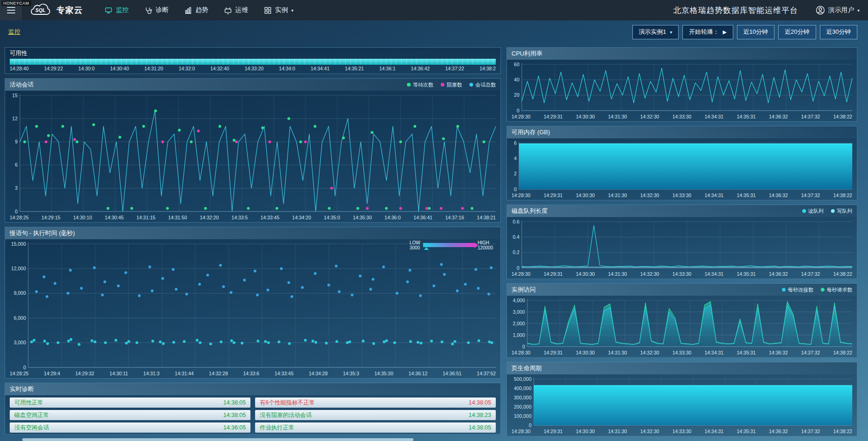  Describe the element at coordinates (779, 353) in the screenshot. I see `x-axis-label: 14:36:32` at that location.